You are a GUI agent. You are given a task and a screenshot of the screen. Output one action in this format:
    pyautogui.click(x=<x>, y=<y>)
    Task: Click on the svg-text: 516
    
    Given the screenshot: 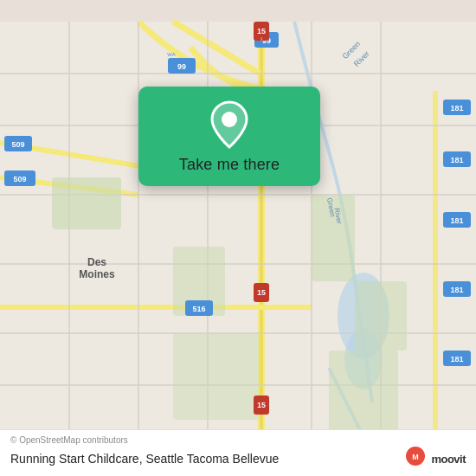 What is the action you would take?
    pyautogui.click(x=199, y=309)
    